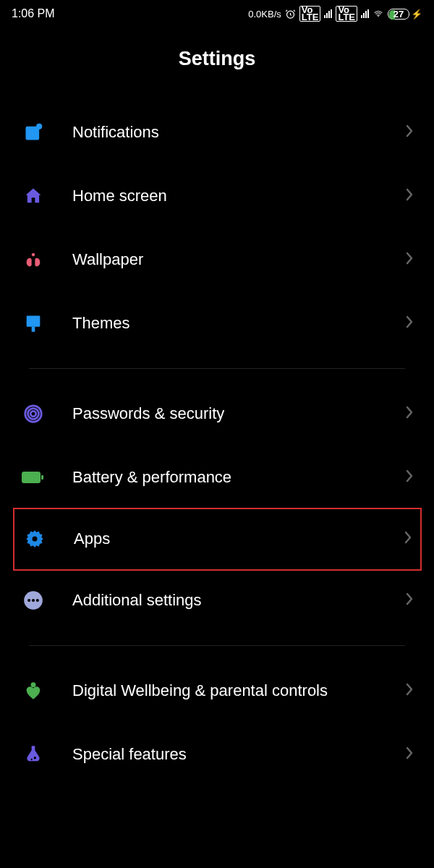  What do you see at coordinates (33, 260) in the screenshot?
I see `wallpaper-icon` at bounding box center [33, 260].